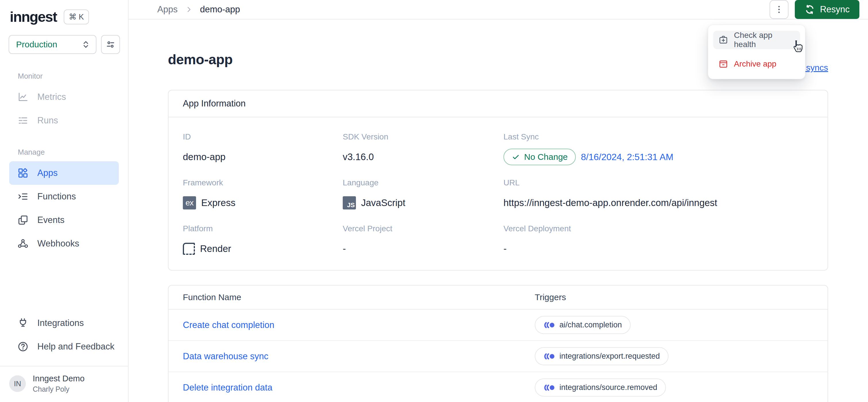  Describe the element at coordinates (516, 157) in the screenshot. I see `check-icon` at that location.